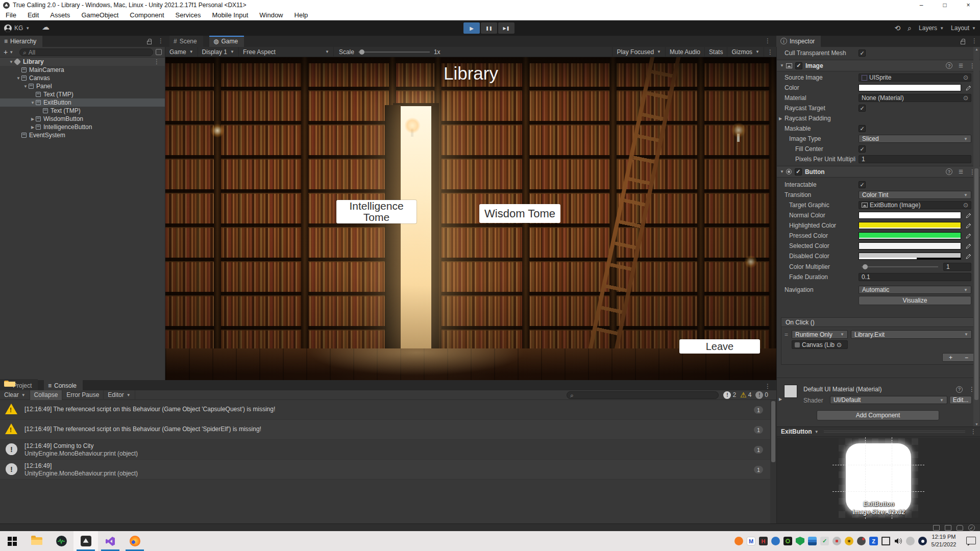 Image resolution: width=980 pixels, height=551 pixels. What do you see at coordinates (910, 246) in the screenshot?
I see `selected-color-swatch` at bounding box center [910, 246].